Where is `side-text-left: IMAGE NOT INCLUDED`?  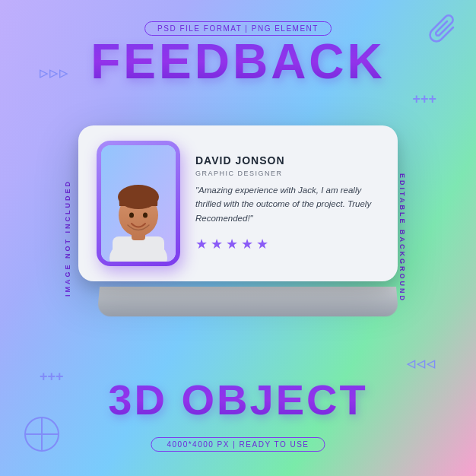
side-text-left: IMAGE NOT INCLUDED is located at coordinates (68, 238).